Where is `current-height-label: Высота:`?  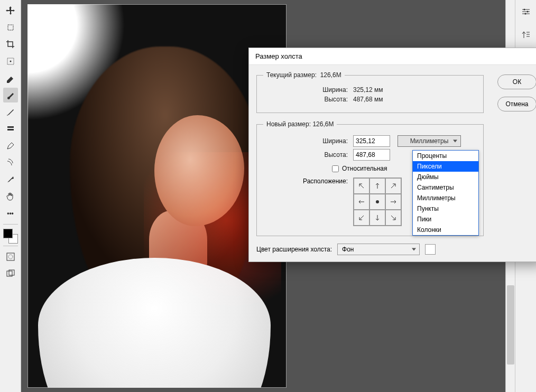
current-height-label: Высота: is located at coordinates (308, 99).